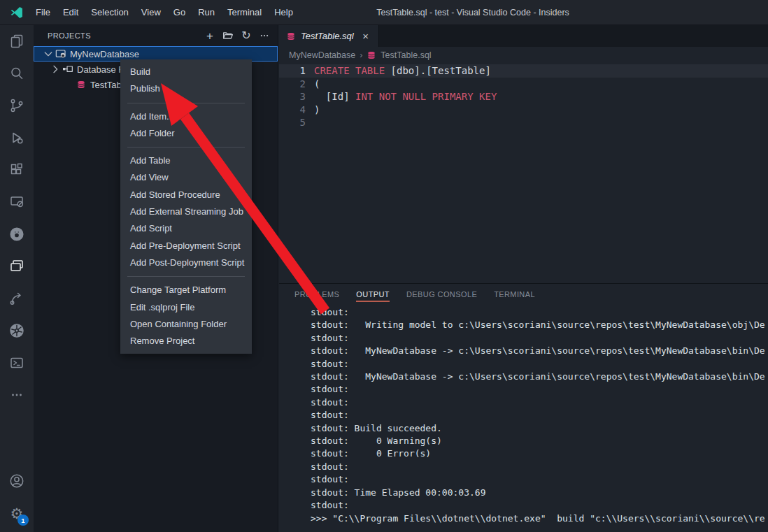 Image resolution: width=768 pixels, height=532 pixels. Describe the element at coordinates (17, 299) in the screenshot. I see `azure-share-icon` at that location.